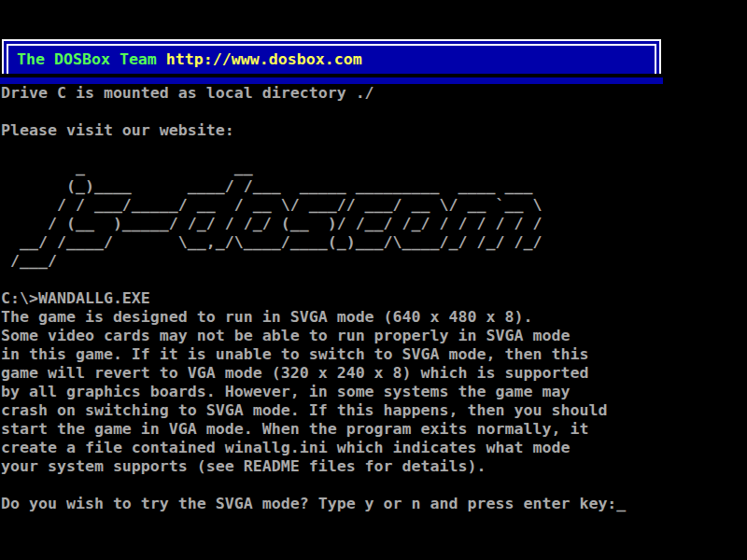 This screenshot has width=747, height=560. I want to click on website-line: Please visit our website:, so click(314, 131).